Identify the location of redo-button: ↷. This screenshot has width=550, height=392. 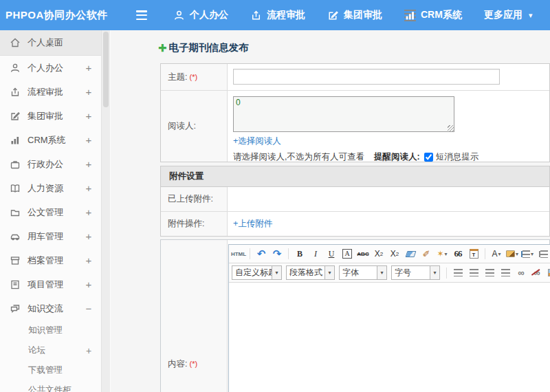
(277, 254).